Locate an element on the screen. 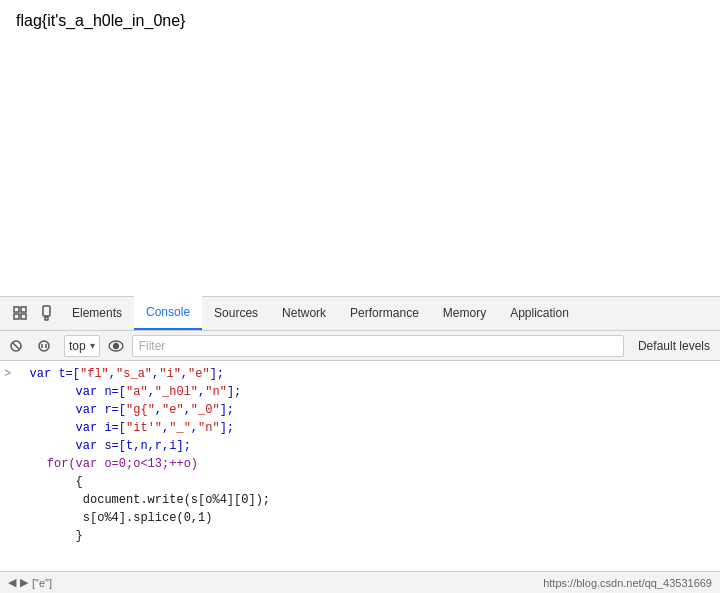 This screenshot has height=593, width=720. filter-input is located at coordinates (378, 346).